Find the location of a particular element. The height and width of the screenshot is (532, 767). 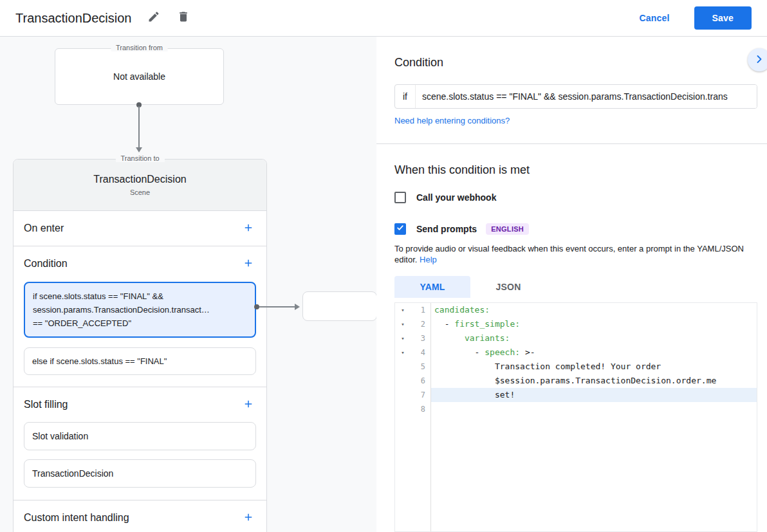

condition-panel-title: Condition is located at coordinates (419, 63).